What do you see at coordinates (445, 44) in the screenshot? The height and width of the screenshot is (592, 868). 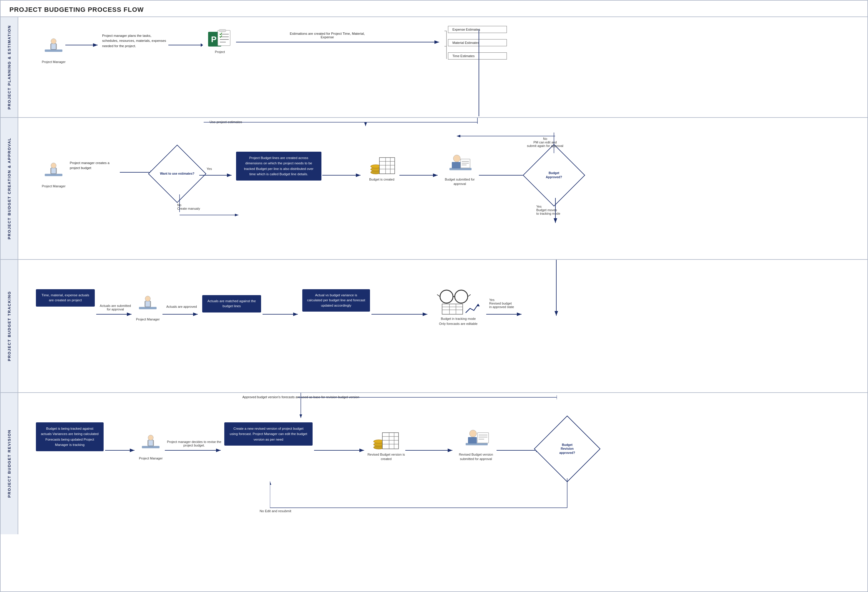 I see `estimate-bracket` at bounding box center [445, 44].